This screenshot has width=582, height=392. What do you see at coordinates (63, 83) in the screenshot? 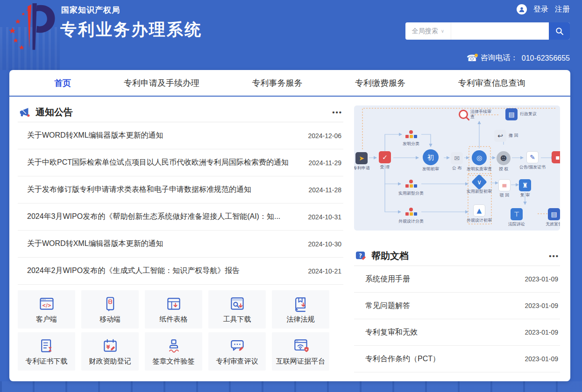
I see `nav-item-active: 首页` at bounding box center [63, 83].